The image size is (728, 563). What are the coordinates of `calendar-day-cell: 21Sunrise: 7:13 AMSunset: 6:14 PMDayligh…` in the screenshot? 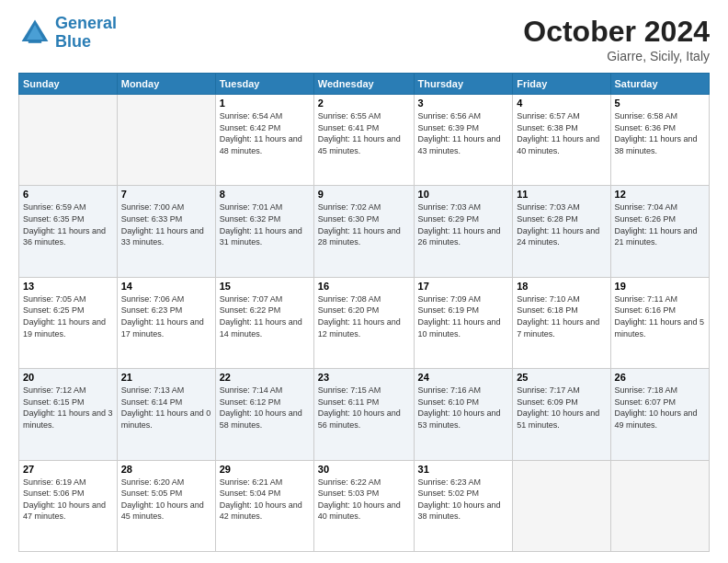 It's located at (165, 414).